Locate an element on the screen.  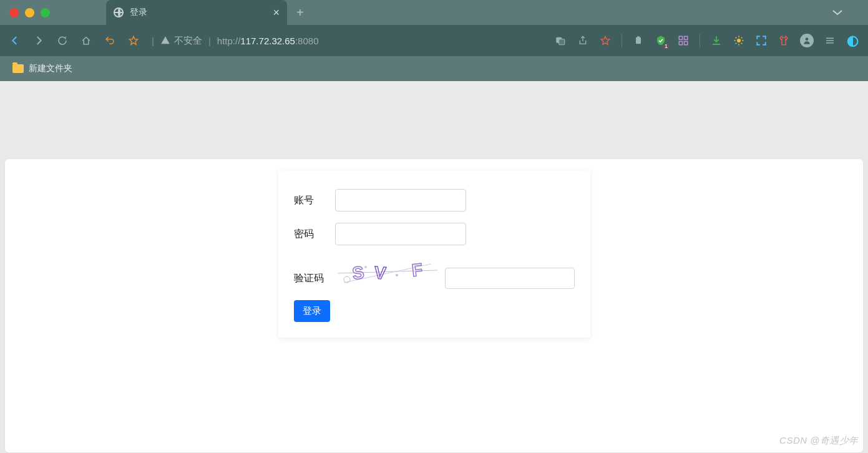
url-display: http://117.72.32.65:8080 is located at coordinates (268, 41).